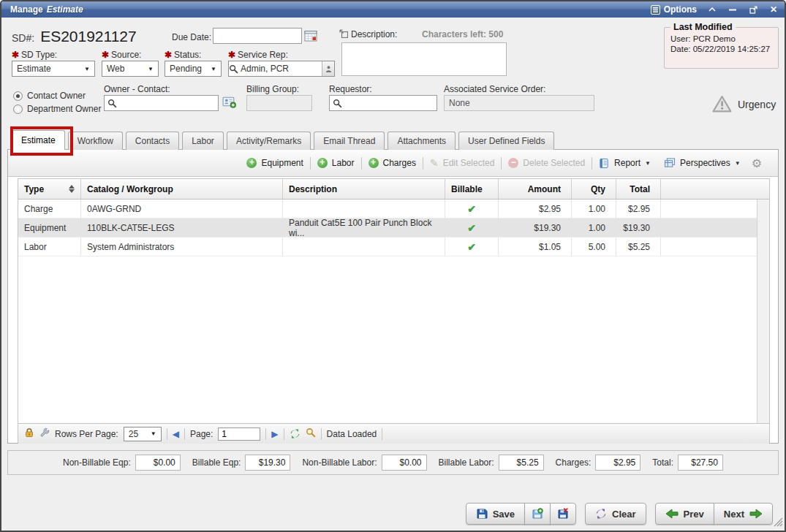 The height and width of the screenshot is (532, 786). I want to click on status-select: Pending▼, so click(193, 69).